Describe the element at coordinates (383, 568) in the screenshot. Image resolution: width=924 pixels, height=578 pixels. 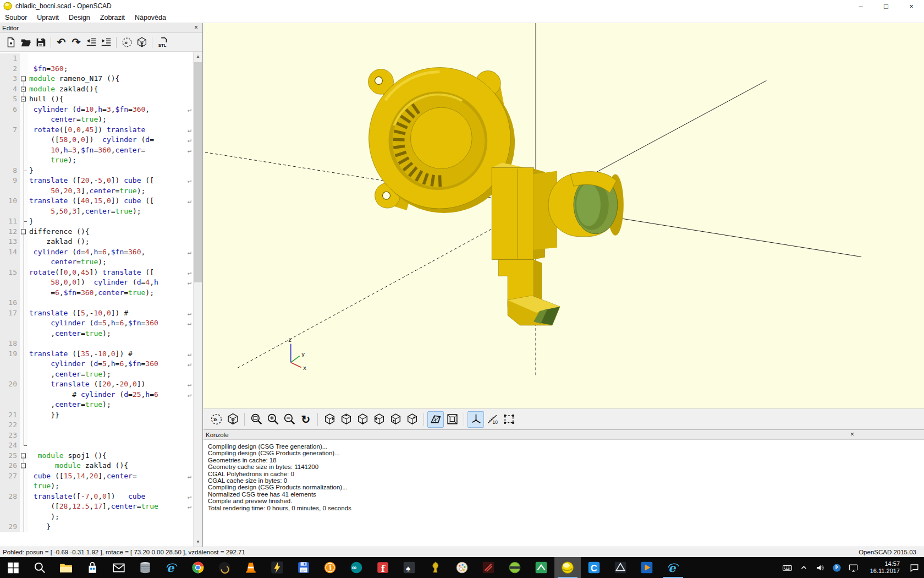
I see `taskbar-item-facebook-app: f` at that location.